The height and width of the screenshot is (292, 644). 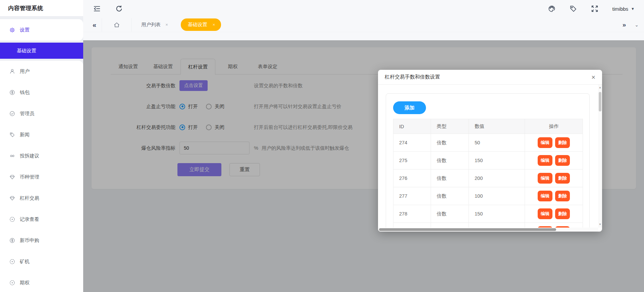 What do you see at coordinates (637, 25) in the screenshot?
I see `tags-menu-chevron-icon: ⌄` at bounding box center [637, 25].